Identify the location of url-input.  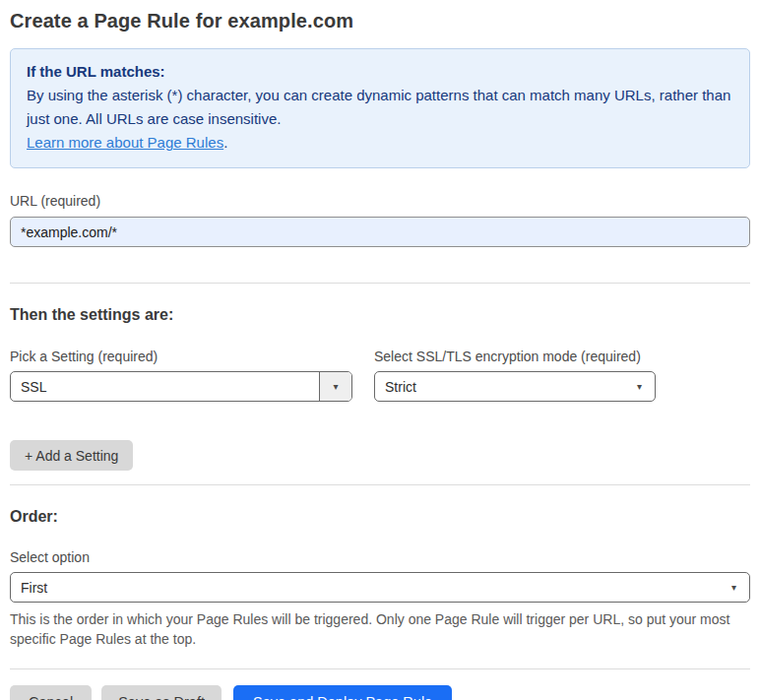
(380, 232).